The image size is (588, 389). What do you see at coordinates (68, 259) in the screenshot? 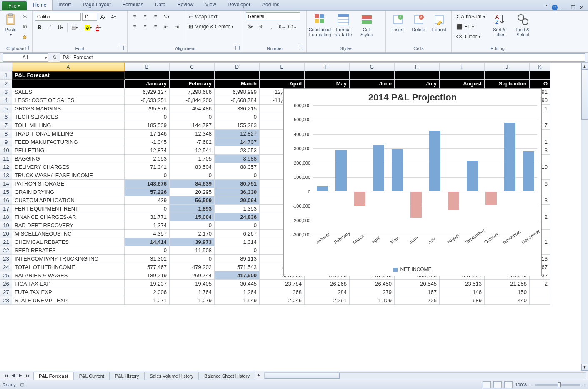
I see `cell: INTERCOMPANY TRUCKING INC` at bounding box center [68, 259].